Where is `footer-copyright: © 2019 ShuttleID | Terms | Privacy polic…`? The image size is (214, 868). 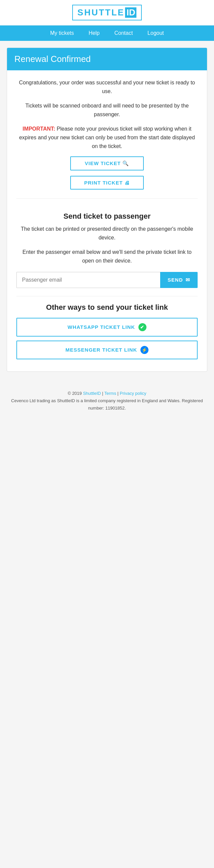 footer-copyright: © 2019 ShuttleID | Terms | Privacy polic… is located at coordinates (107, 394).